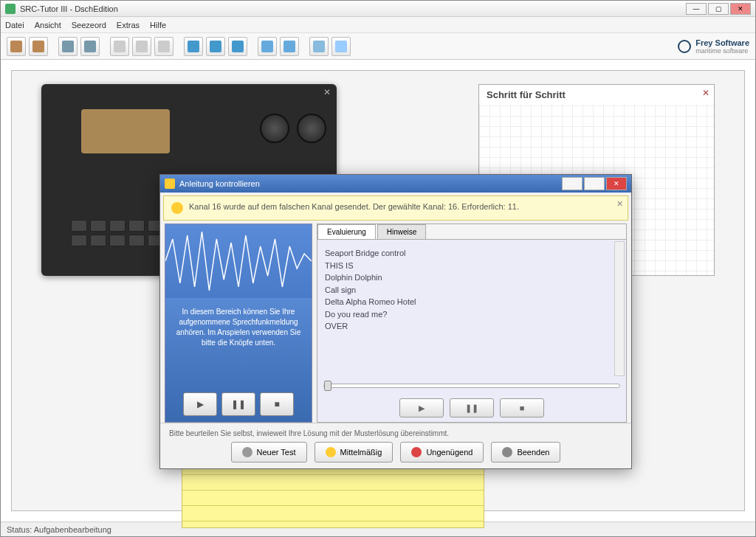 This screenshot has width=756, height=537. Describe the element at coordinates (616, 184) in the screenshot. I see `dialog-close-button: ✕` at that location.